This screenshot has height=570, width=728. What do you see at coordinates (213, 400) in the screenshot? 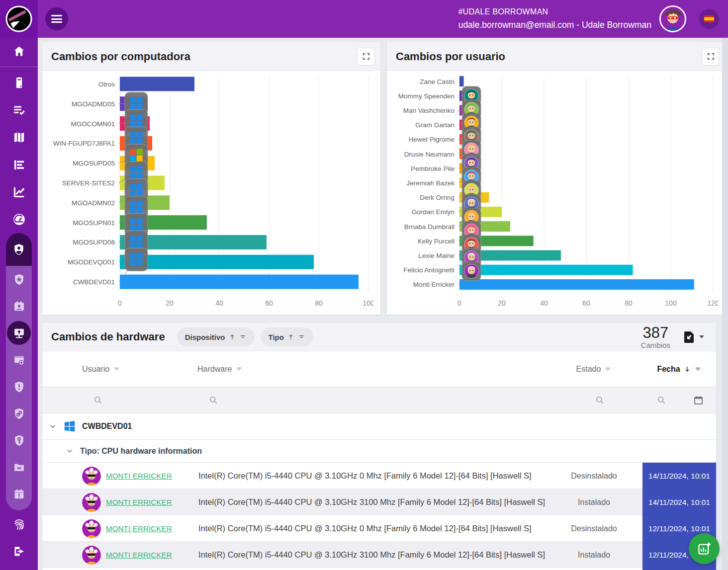
I see `search-icon` at bounding box center [213, 400].